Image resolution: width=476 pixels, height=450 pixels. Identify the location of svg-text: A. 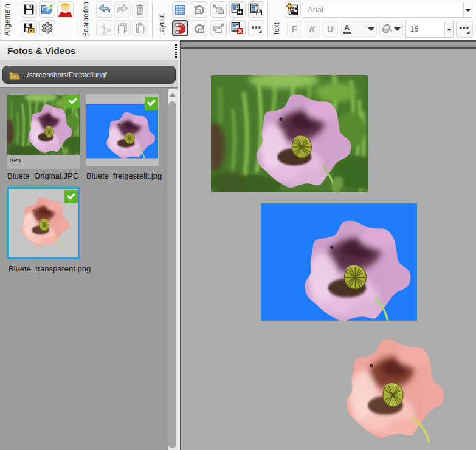
(347, 28).